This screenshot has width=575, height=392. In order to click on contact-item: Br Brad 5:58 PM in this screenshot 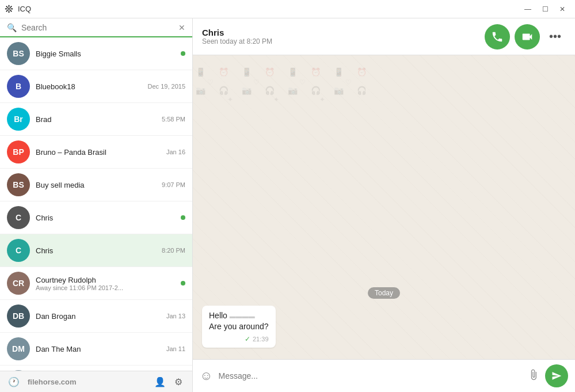, I will do `click(96, 120)`.